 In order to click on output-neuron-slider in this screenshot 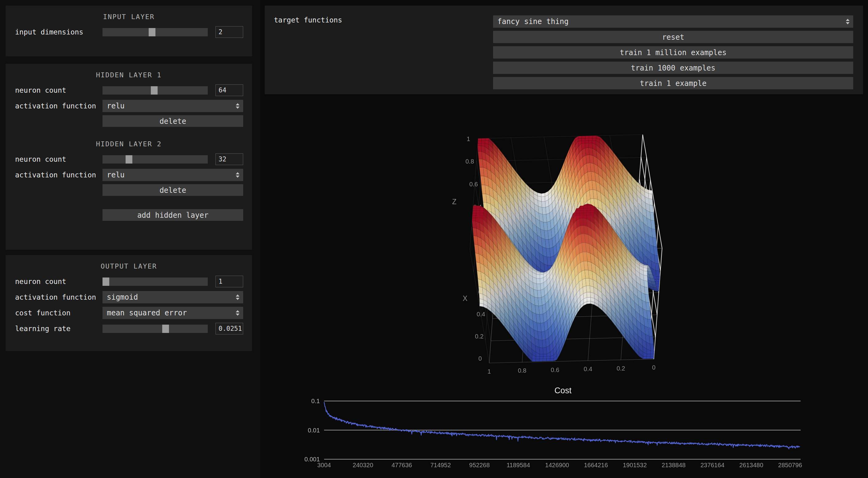, I will do `click(155, 282)`.